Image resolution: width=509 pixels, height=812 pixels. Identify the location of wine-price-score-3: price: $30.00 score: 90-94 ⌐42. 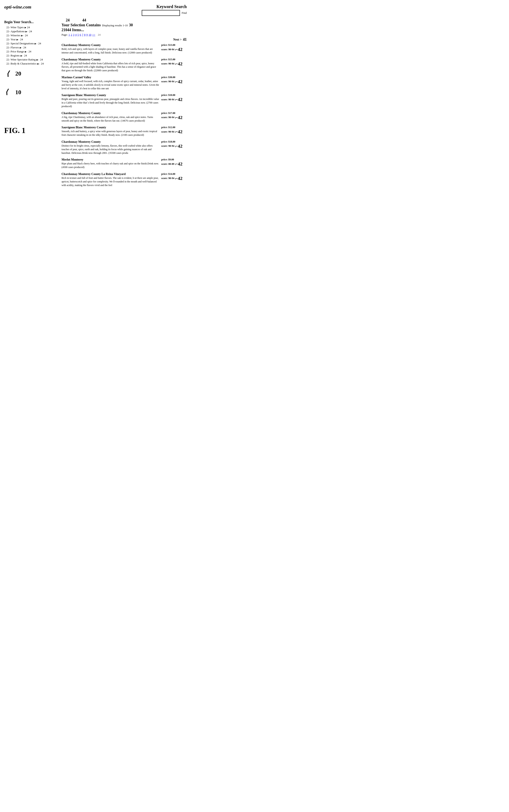
(174, 83).